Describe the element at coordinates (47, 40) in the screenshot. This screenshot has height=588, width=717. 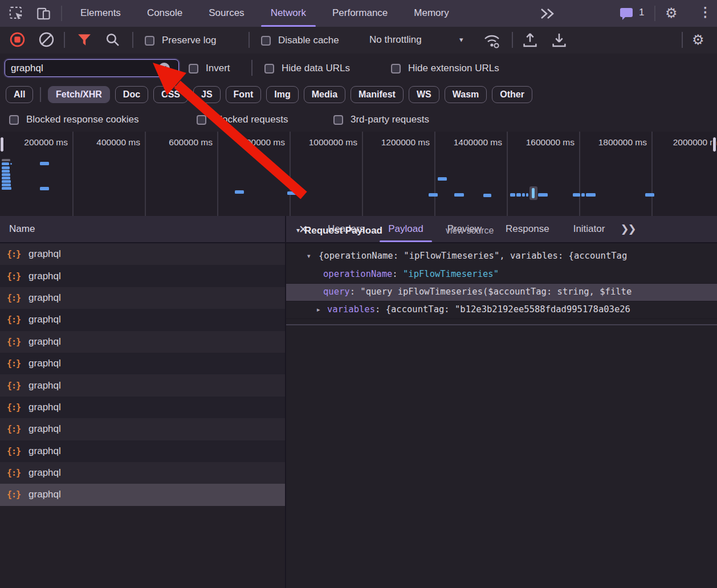
I see `clear-network-log-icon` at that location.